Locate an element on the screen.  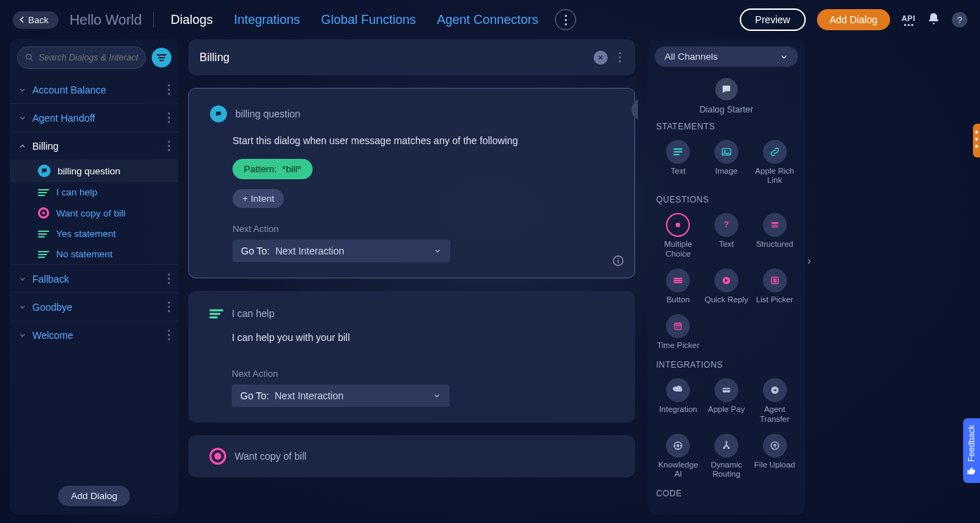
tool-structured: Structured is located at coordinates (774, 235).